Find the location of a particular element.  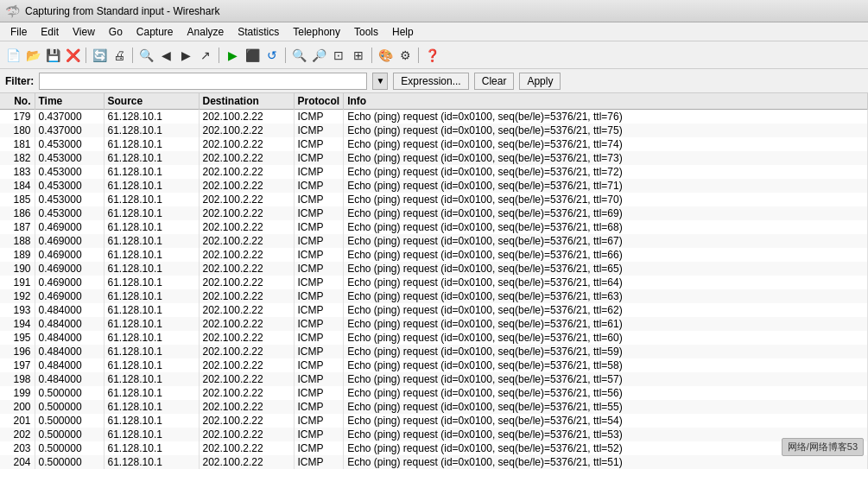

cell-no: 202 is located at coordinates (17, 434).